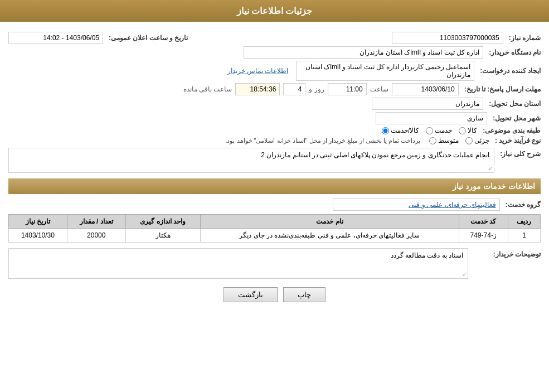 The width and height of the screenshot is (549, 392). Describe the element at coordinates (514, 104) in the screenshot. I see `delivery-province-label: استان محل تحویل:` at that location.